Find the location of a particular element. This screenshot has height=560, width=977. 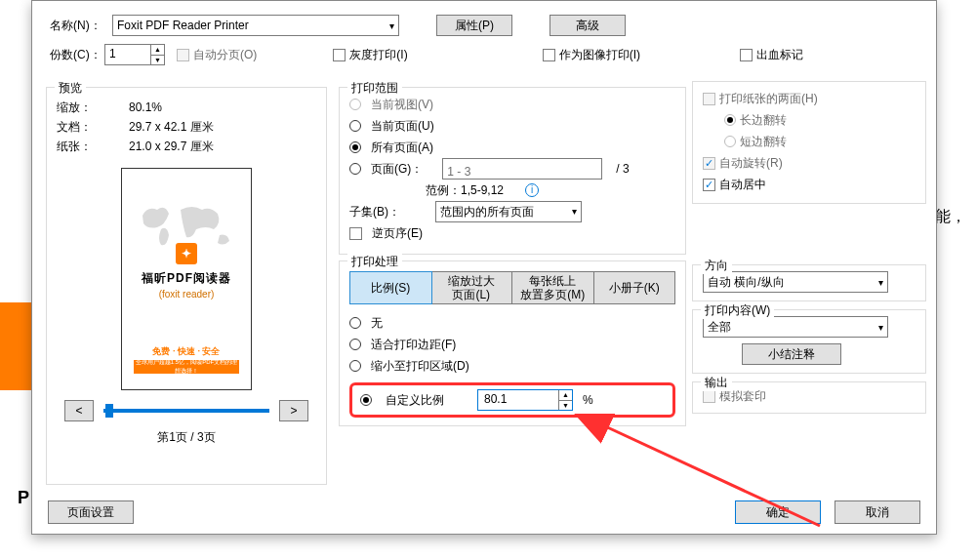

next-page-button: > is located at coordinates (294, 411).